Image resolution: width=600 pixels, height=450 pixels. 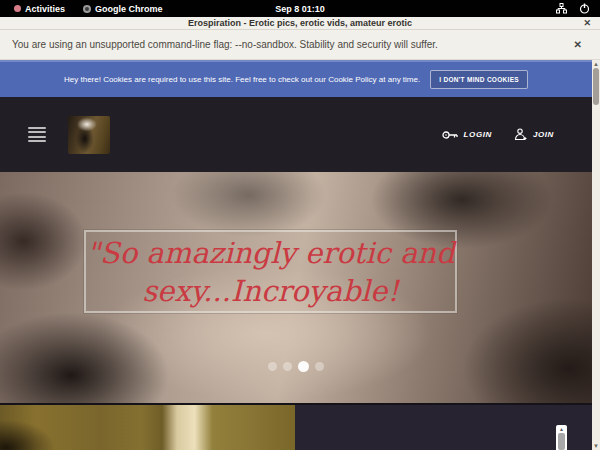 I want to click on network-icon, so click(x=562, y=8).